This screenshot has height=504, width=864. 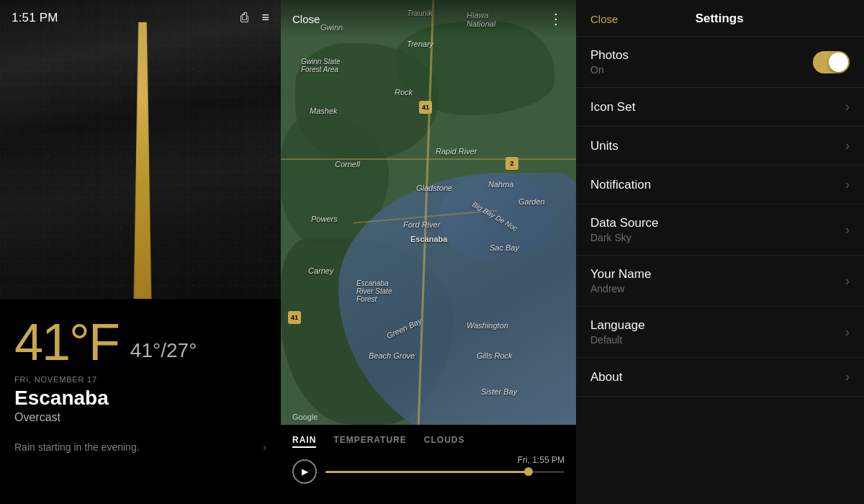 I want to click on temp-range: 41°/27°, so click(x=163, y=351).